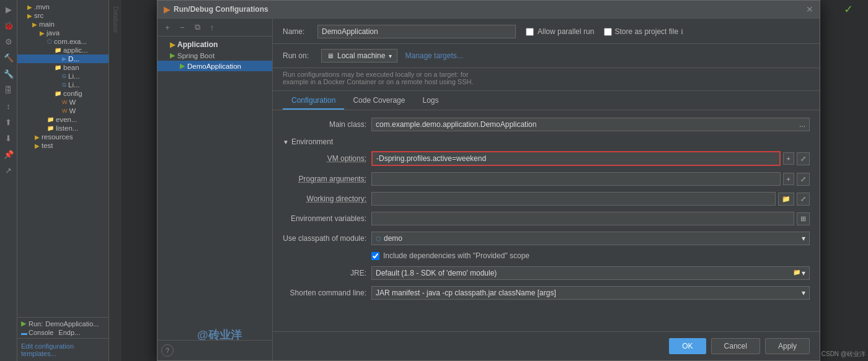 The height and width of the screenshot is (361, 868). I want to click on tree-item-comex: ⬡ com.exa..., so click(63, 41).